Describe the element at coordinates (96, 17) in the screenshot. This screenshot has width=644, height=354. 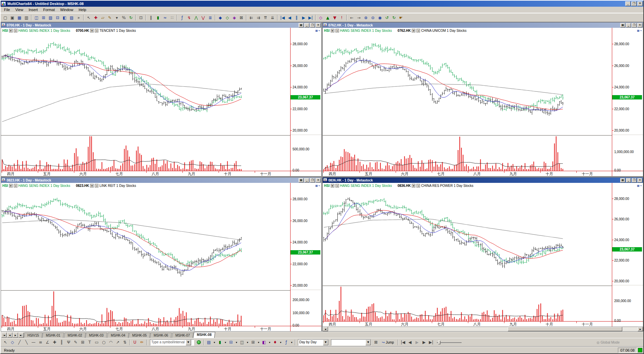
I see `crosshair-tool-button: ✚` at that location.